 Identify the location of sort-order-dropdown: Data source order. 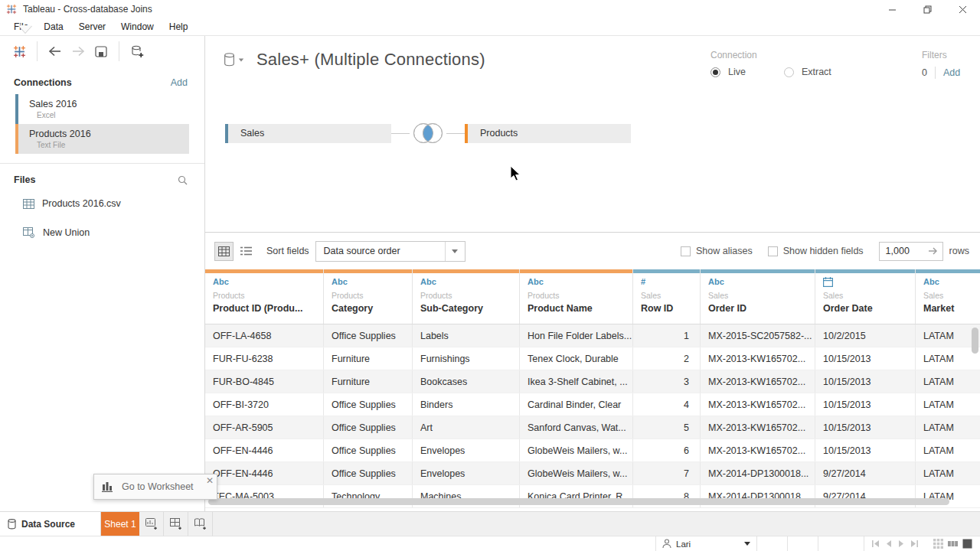
(390, 251).